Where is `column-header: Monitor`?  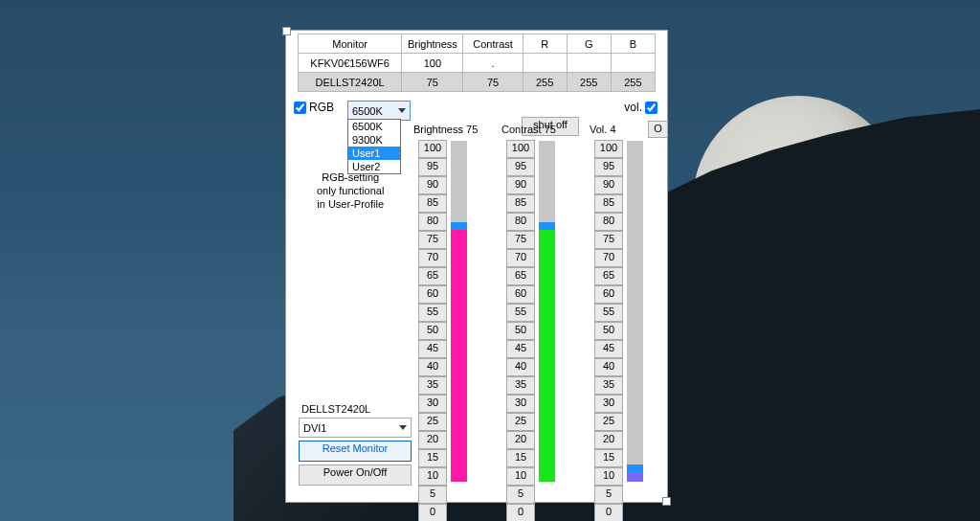
column-header: Monitor is located at coordinates (350, 44).